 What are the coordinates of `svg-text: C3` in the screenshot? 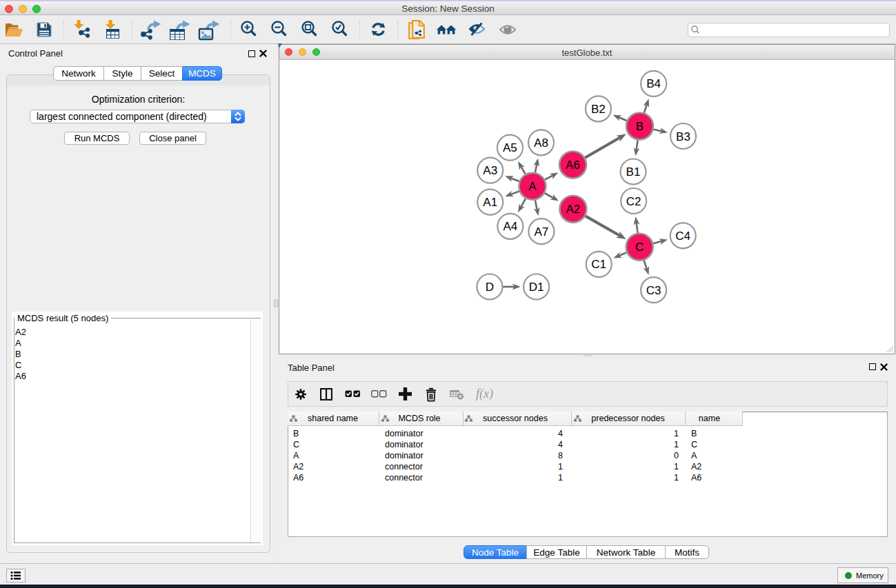 It's located at (654, 291).